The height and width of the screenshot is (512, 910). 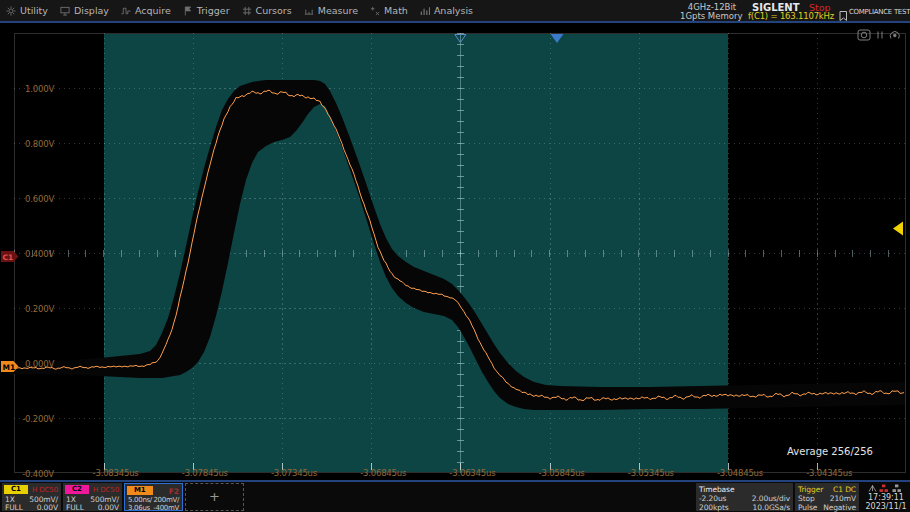 What do you see at coordinates (166, 508) in the screenshot?
I see `m1-voffset: -400mV` at bounding box center [166, 508].